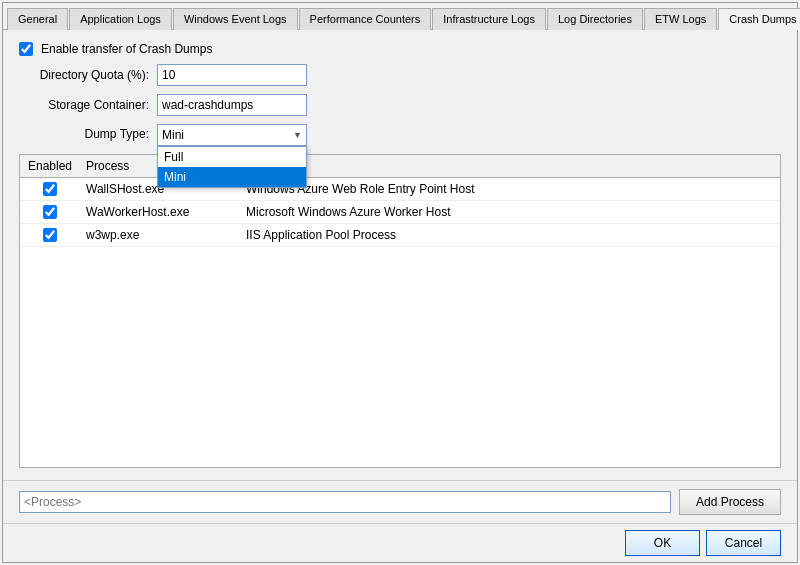 This screenshot has width=800, height=565. What do you see at coordinates (232, 105) in the screenshot?
I see `storage-container-input` at bounding box center [232, 105].